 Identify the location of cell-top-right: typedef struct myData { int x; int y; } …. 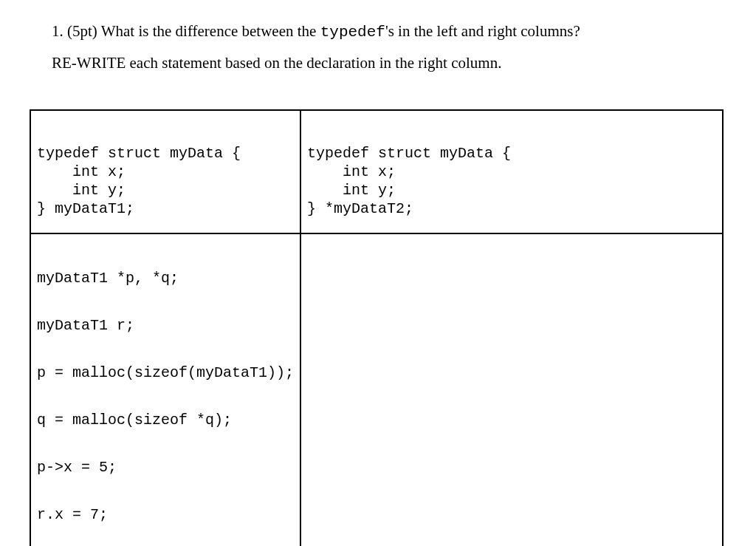
(512, 171).